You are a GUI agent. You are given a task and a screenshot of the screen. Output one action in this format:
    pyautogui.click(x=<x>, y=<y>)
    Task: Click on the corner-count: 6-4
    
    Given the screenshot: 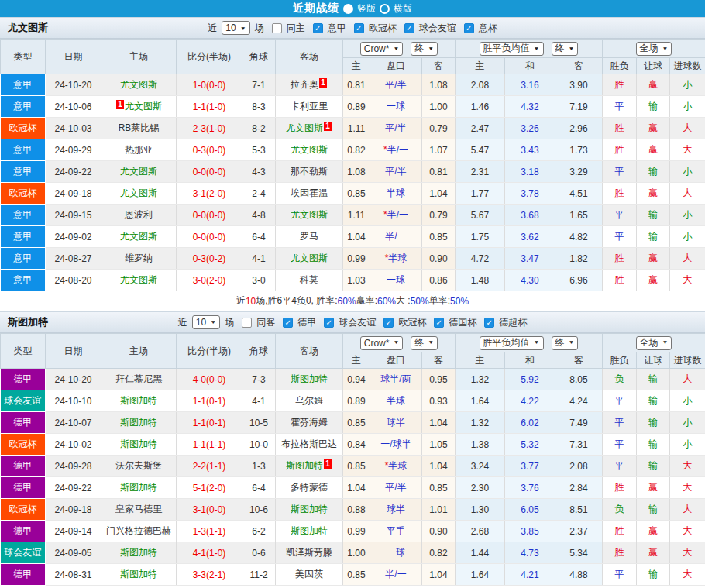 What is the action you would take?
    pyautogui.click(x=259, y=488)
    